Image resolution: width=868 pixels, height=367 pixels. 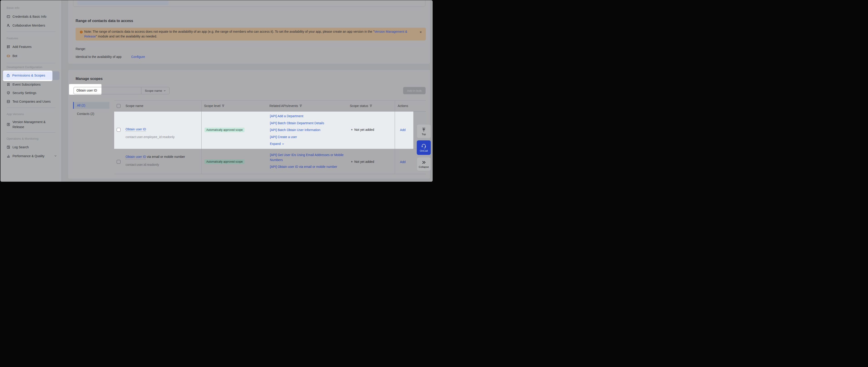 I want to click on sidebar-item-credentials: Credentials & Basic Info, so click(x=31, y=17).